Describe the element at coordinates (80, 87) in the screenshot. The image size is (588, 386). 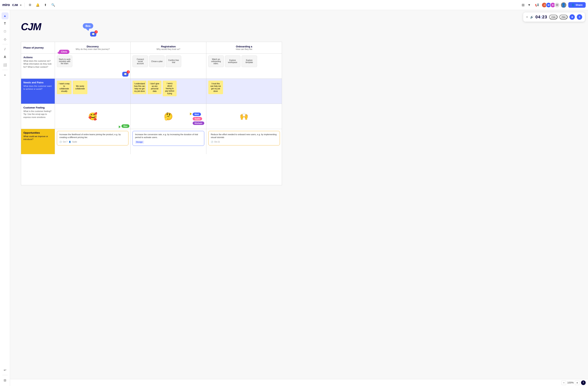
I see `sticky-rarely-collaborate: We rarely collaborate` at that location.